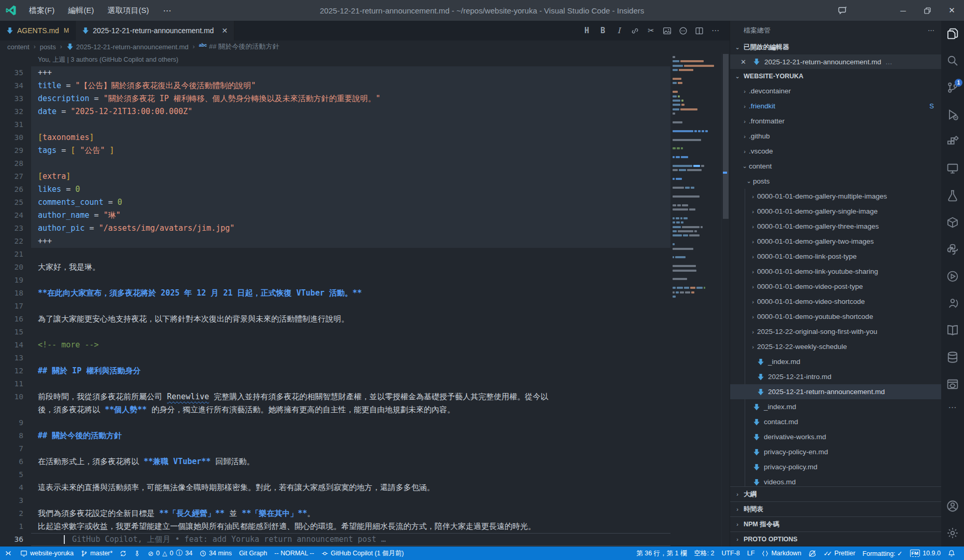  Describe the element at coordinates (253, 553) in the screenshot. I see `status-git-graph: Git Graph` at that location.